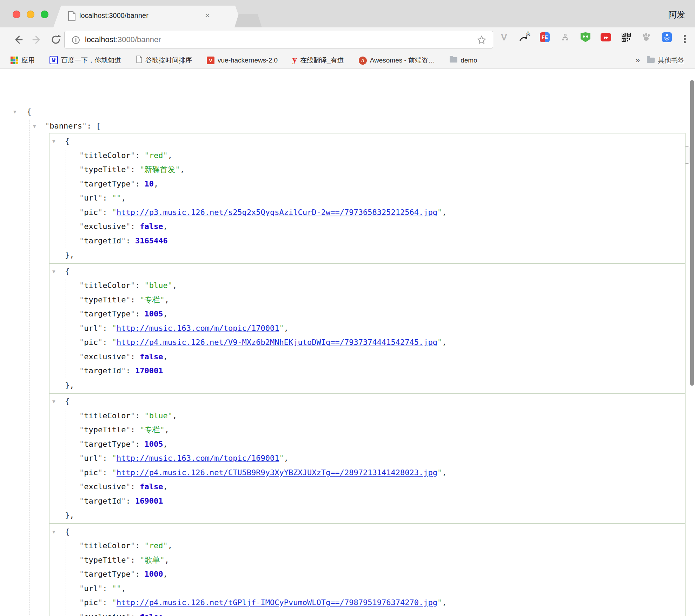 The height and width of the screenshot is (616, 695). Describe the element at coordinates (277, 212) in the screenshot. I see `json-link-url: http://p3.music.126.net/s25q2x5QyqsAzilC…` at that location.